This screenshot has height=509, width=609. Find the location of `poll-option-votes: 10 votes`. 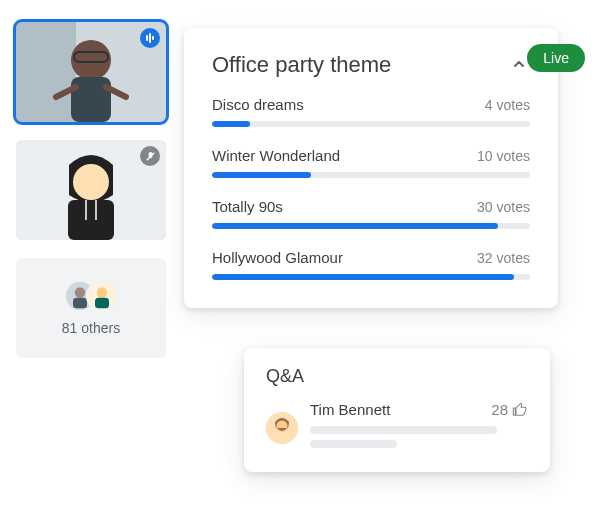

poll-option-votes: 10 votes is located at coordinates (504, 156).